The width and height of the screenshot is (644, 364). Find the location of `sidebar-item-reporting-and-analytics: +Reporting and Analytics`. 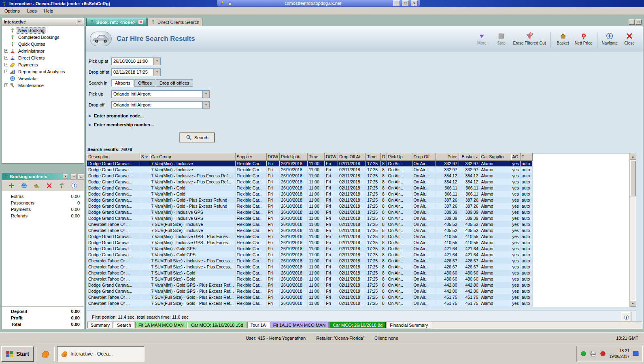

sidebar-item-reporting-and-analytics: +Reporting and Analytics is located at coordinates (43, 71).